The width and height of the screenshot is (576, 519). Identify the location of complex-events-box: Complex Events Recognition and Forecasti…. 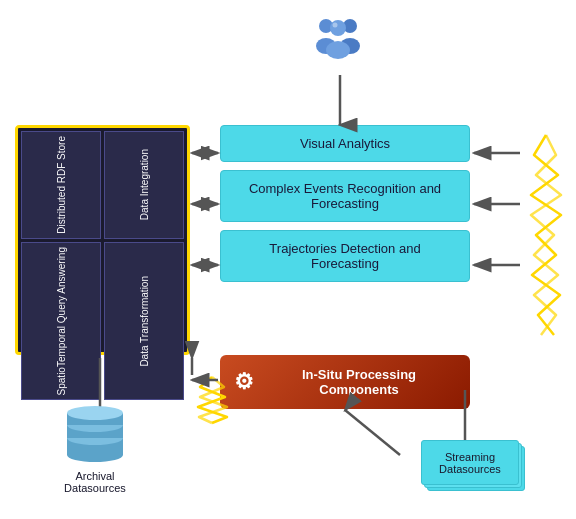
(345, 196).